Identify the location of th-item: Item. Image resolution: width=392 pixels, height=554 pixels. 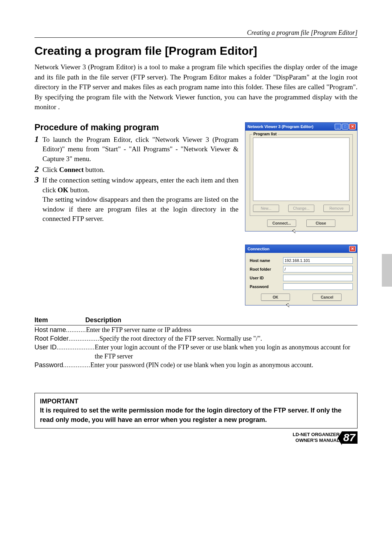
(60, 320).